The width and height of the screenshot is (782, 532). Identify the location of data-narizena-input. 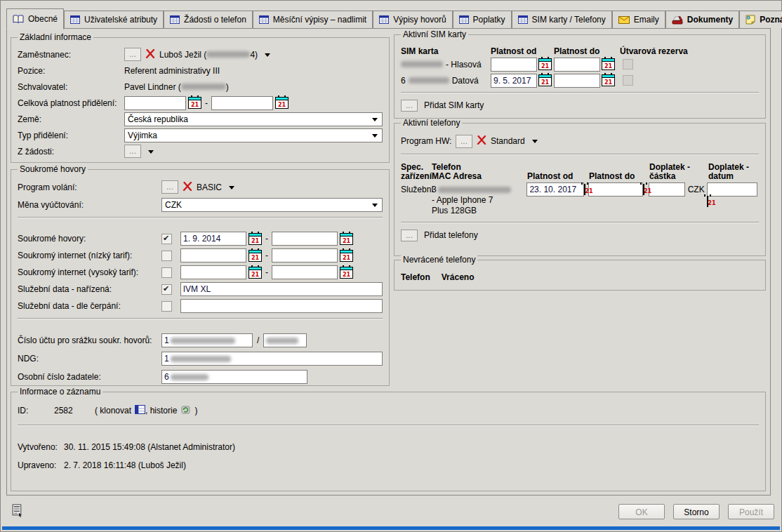
(281, 289).